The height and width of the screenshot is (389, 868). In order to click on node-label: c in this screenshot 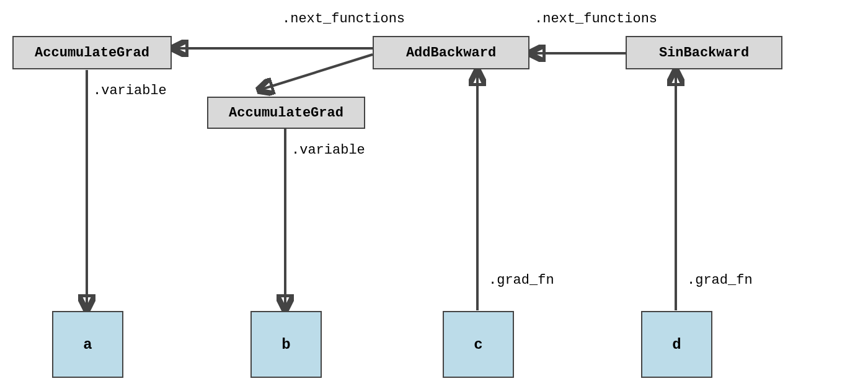, I will do `click(478, 344)`.